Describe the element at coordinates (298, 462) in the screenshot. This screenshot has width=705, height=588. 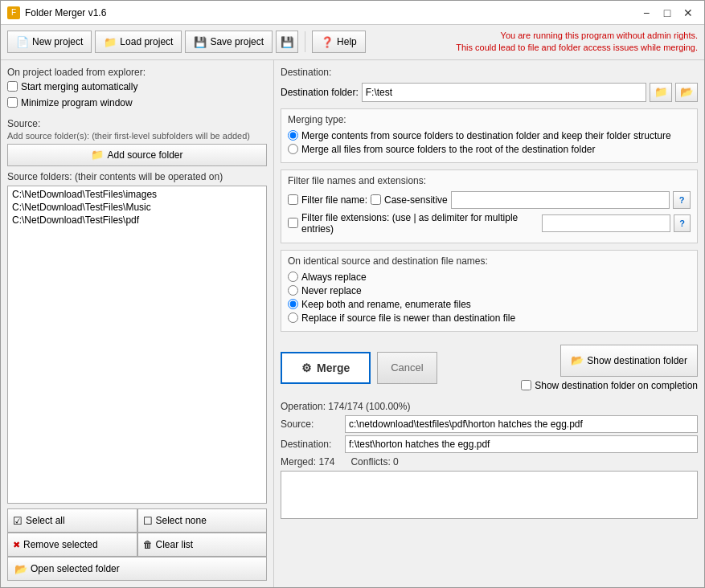
I see `merged-label: Merged:` at that location.